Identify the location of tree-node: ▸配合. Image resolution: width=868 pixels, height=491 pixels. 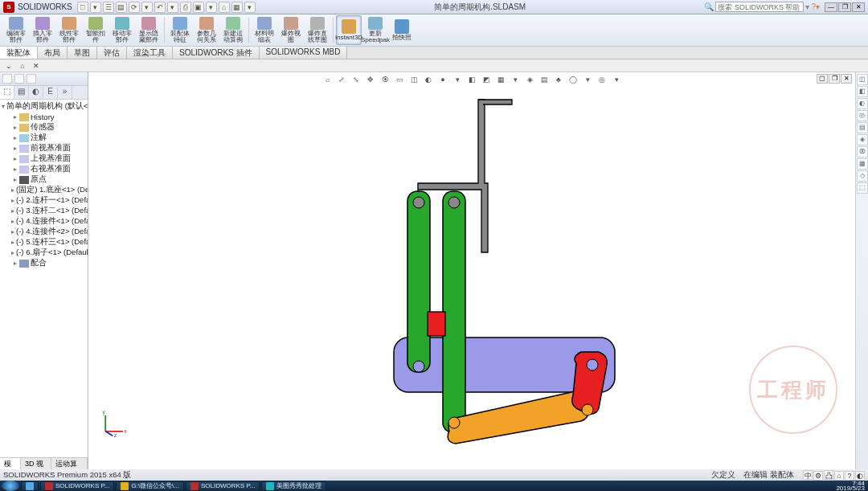
(43, 264).